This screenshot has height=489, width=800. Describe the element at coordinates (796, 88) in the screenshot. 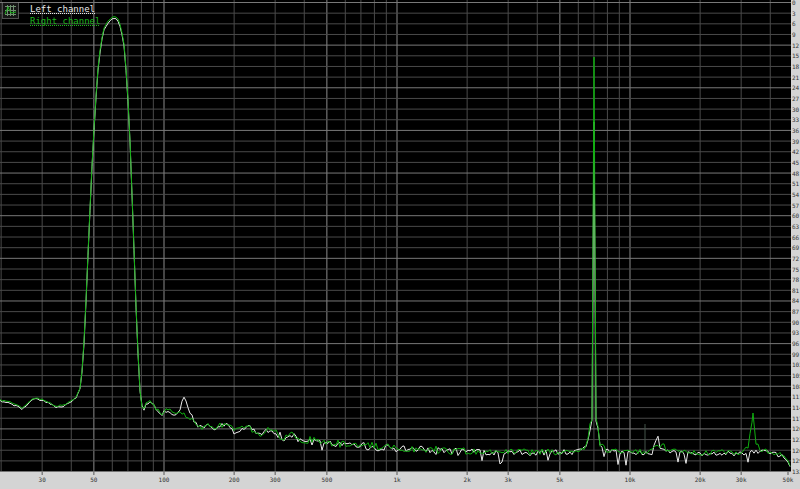

I see `y-tick-label: 24` at that location.